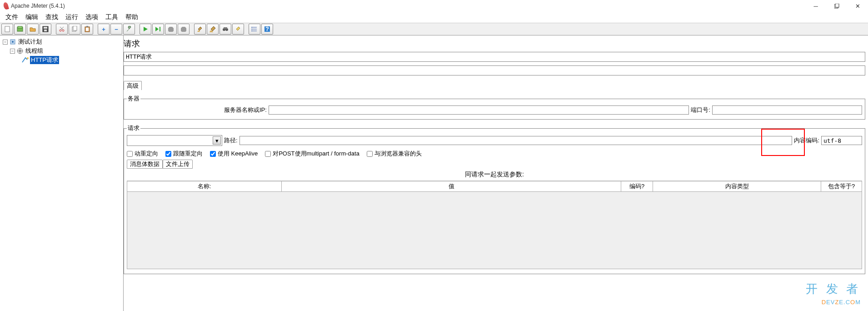  I want to click on follow-redirect-checkbox: 跟随重定向, so click(184, 154).